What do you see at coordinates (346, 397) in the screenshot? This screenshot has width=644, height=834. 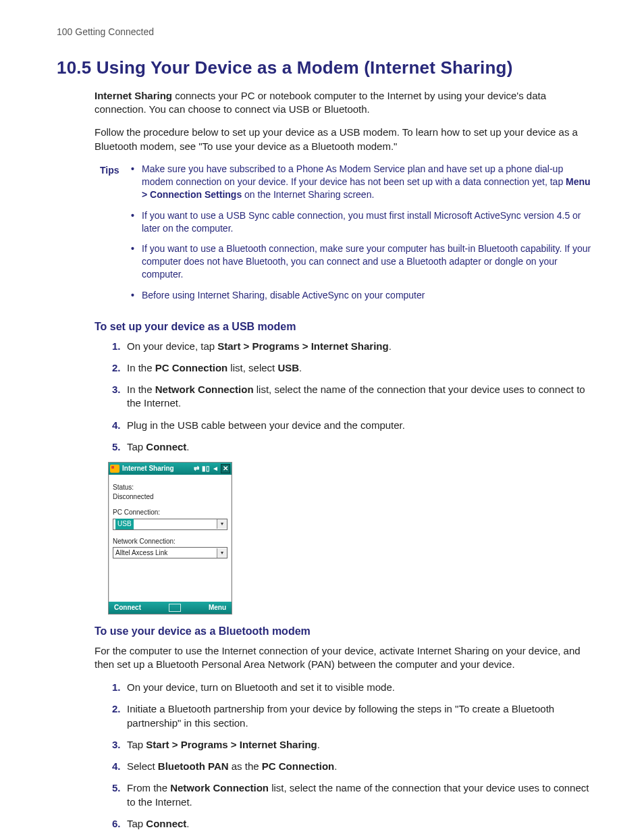 I see `usb-steps: 1. On your device, tap Start > Programs …` at bounding box center [346, 397].